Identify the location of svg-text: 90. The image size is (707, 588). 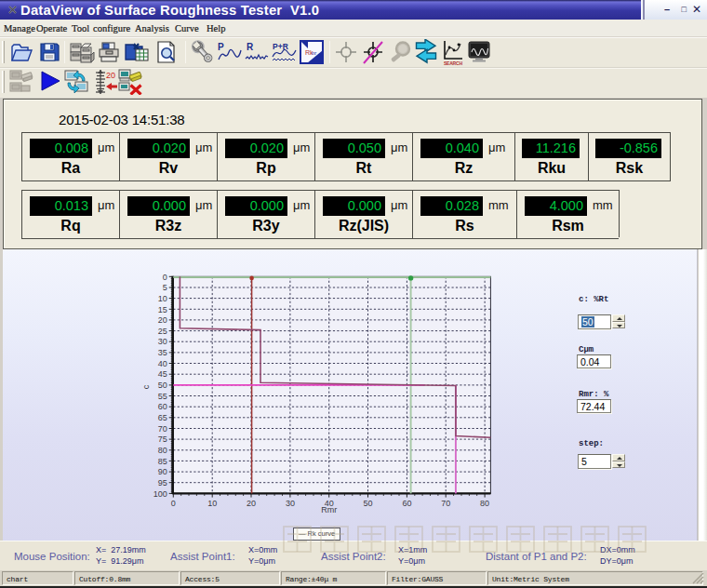
(163, 472).